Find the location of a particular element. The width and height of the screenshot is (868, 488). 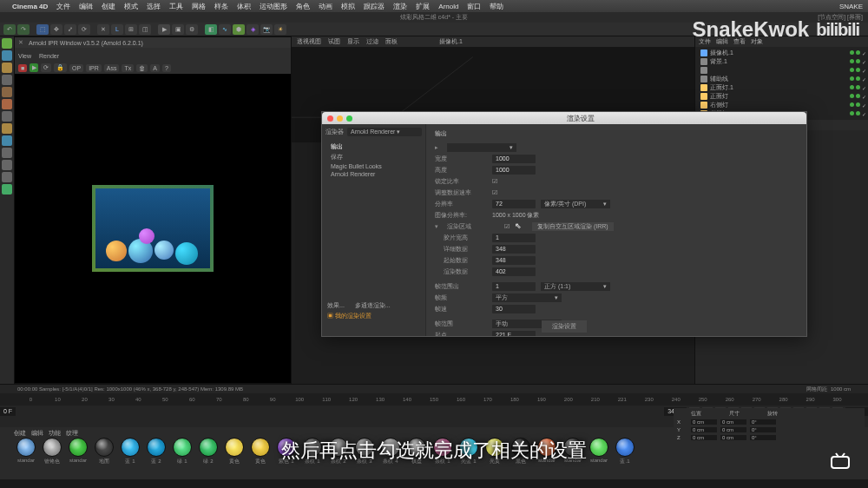

ipr-lock-icon: 🔒 is located at coordinates (61, 68).